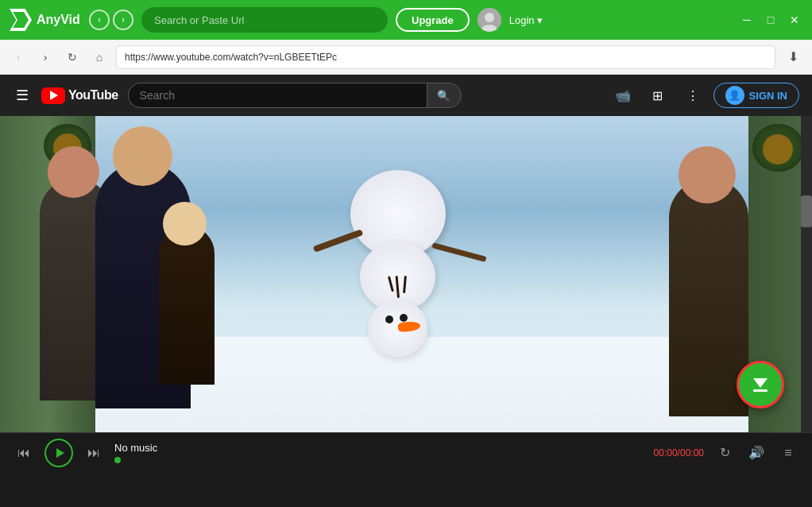 The height and width of the screenshot is (507, 812). I want to click on browser-back-button: ‹, so click(18, 57).